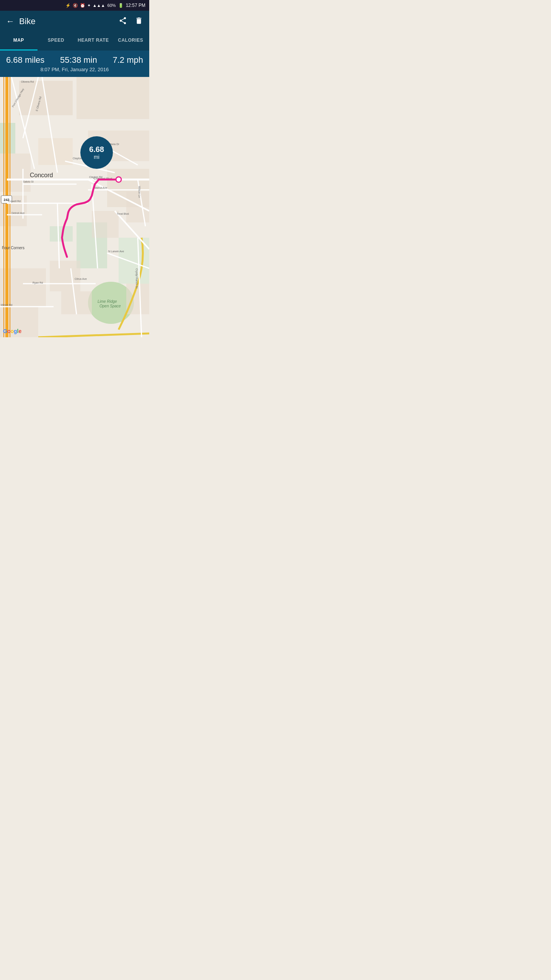 This screenshot has width=551, height=980. What do you see at coordinates (68, 5) in the screenshot?
I see `bluetooth-icon: ⚡` at bounding box center [68, 5].